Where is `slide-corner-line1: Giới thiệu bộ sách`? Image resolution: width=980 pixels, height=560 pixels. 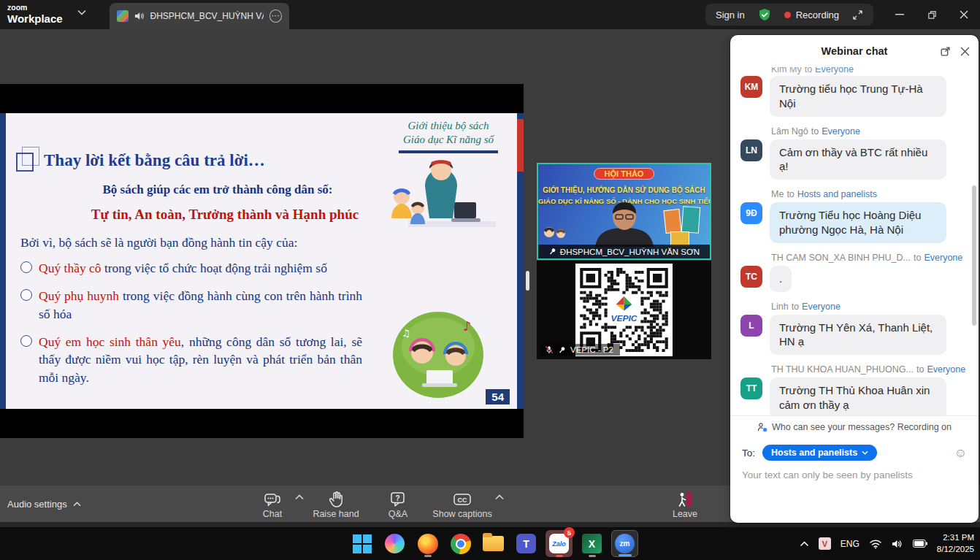 slide-corner-line1: Giới thiệu bộ sách is located at coordinates (448, 126).